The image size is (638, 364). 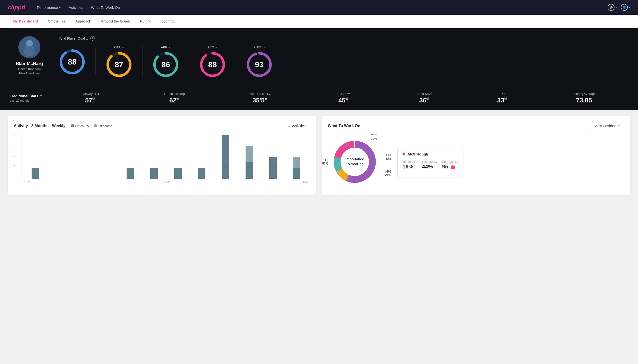 What do you see at coordinates (115, 22) in the screenshot?
I see `tab-around-the-green: Around the Green` at bounding box center [115, 22].